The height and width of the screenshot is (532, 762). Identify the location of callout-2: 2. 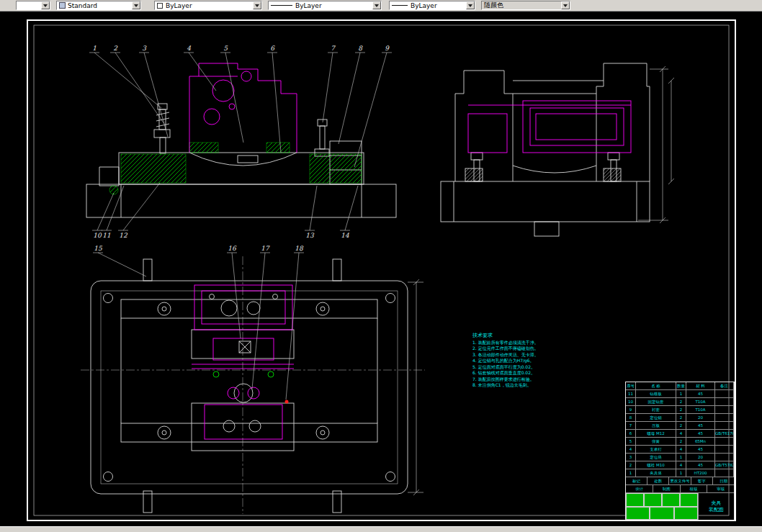
(115, 48).